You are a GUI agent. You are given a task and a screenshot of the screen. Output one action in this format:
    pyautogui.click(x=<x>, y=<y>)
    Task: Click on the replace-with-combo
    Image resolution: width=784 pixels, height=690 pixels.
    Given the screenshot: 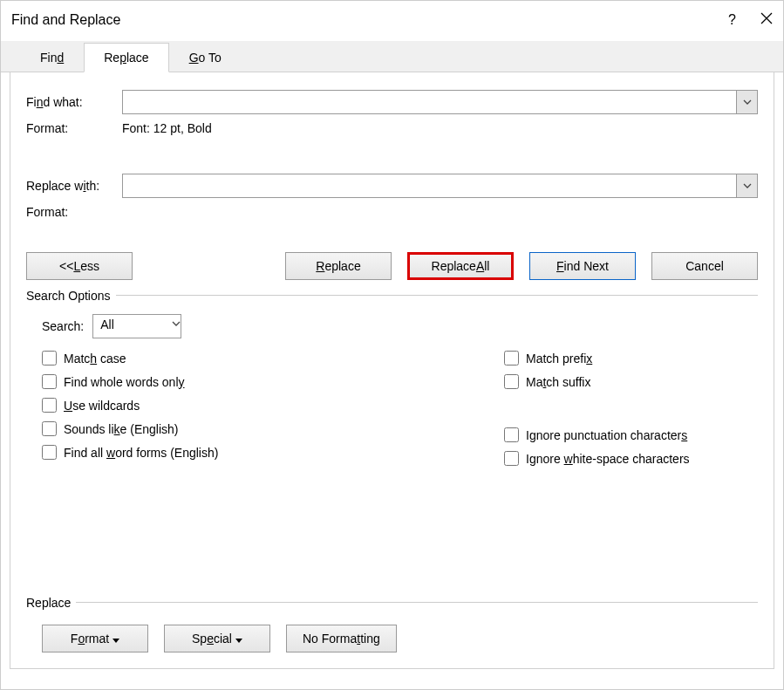 What is the action you would take?
    pyautogui.click(x=440, y=186)
    